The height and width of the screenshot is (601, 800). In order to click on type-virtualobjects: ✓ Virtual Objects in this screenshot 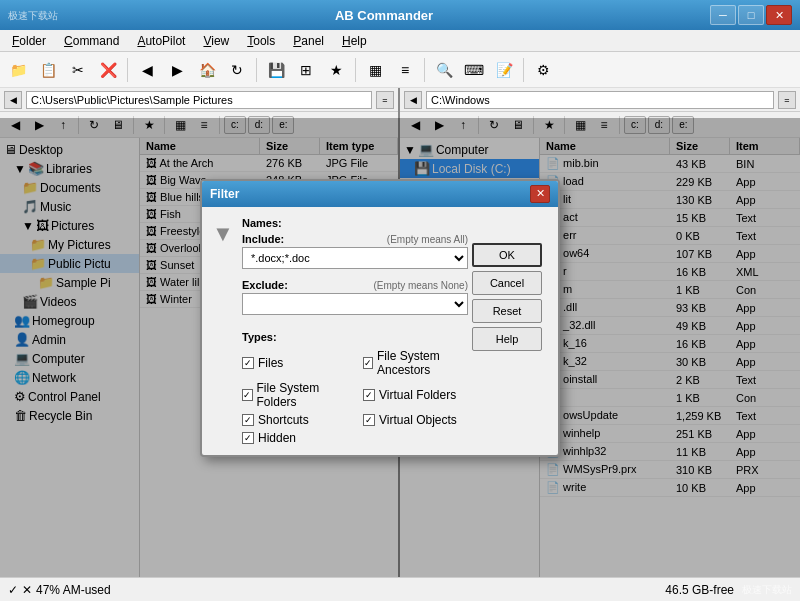, I will do `click(416, 420)`.